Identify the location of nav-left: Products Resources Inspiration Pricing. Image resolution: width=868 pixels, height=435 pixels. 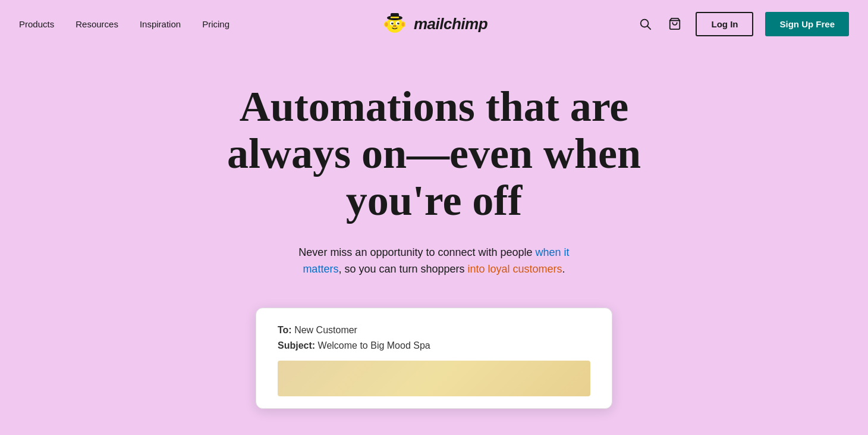
(124, 24).